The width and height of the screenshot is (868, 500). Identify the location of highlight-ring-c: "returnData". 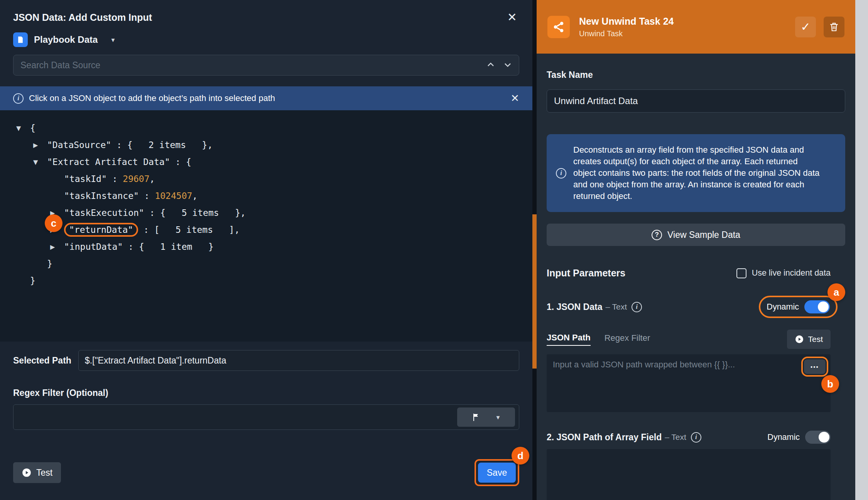
(101, 230).